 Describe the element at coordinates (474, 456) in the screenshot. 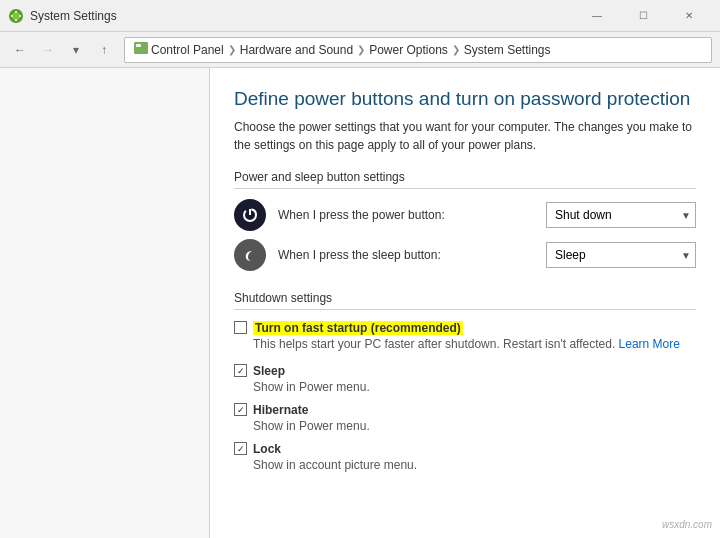

I see `lock-text-block: Lock Show in account picture menu.` at that location.